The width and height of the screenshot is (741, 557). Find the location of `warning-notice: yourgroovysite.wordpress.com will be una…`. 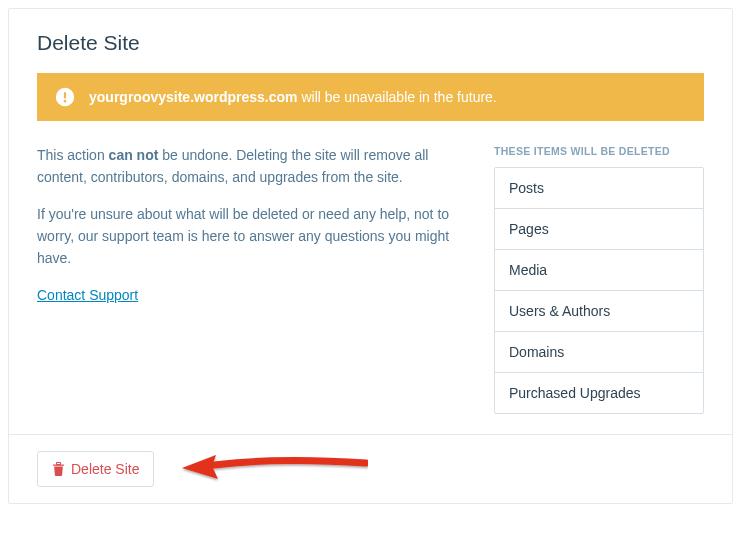

warning-notice: yourgroovysite.wordpress.com will be una… is located at coordinates (370, 97).